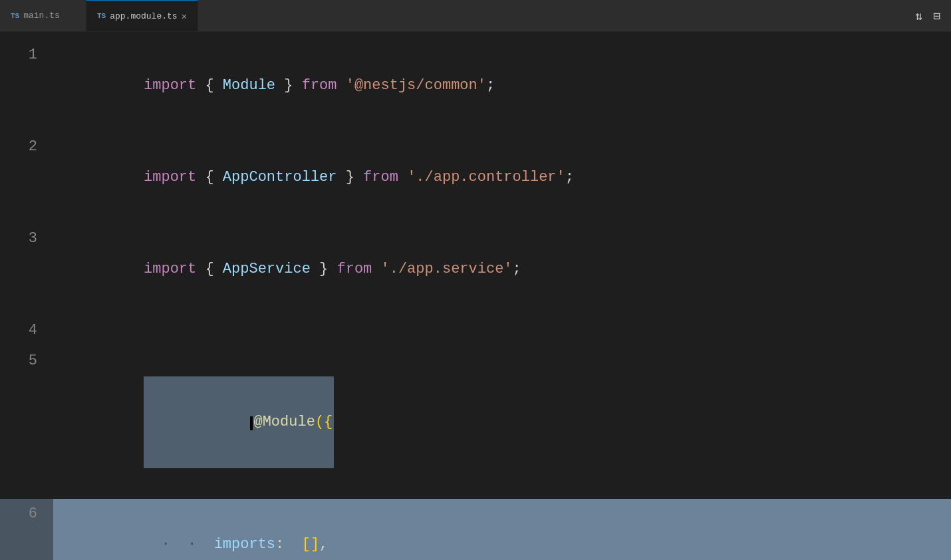 The image size is (951, 560). Describe the element at coordinates (101, 16) in the screenshot. I see `ts-badge-module: TS` at that location.